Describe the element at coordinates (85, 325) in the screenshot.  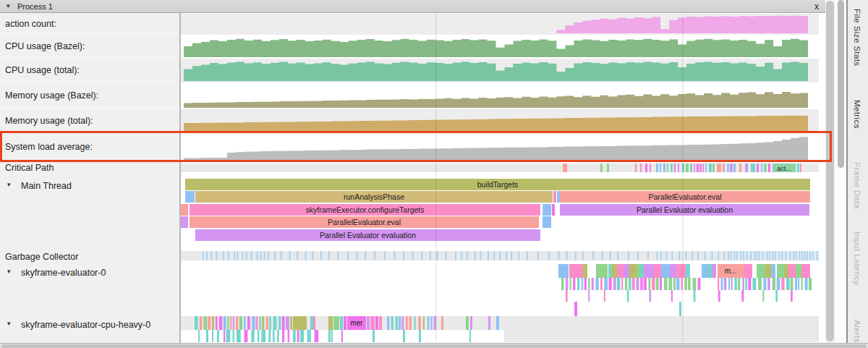
I see `track-label: skyframe-evaluator-cpu-heavy-0` at that location.